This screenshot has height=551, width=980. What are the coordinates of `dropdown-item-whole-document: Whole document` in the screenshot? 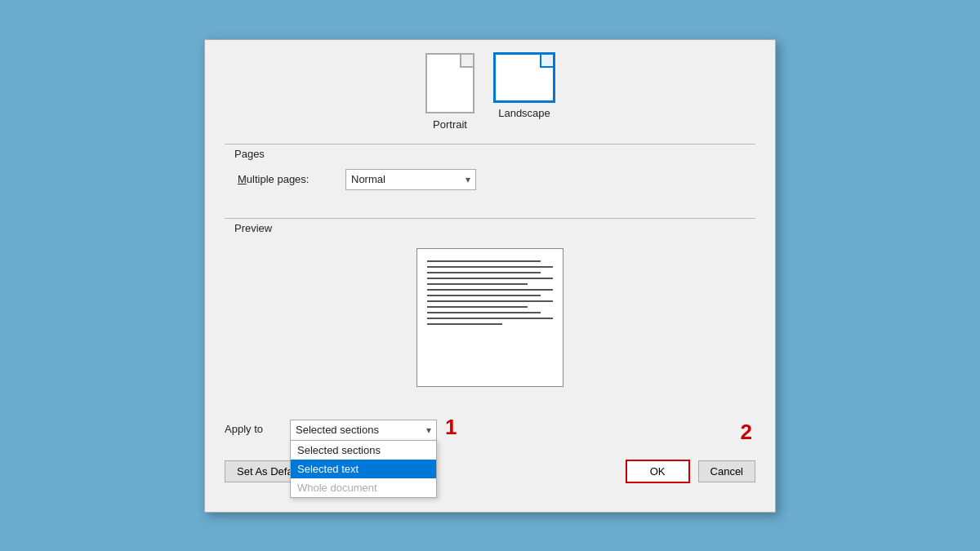 It's located at (363, 488).